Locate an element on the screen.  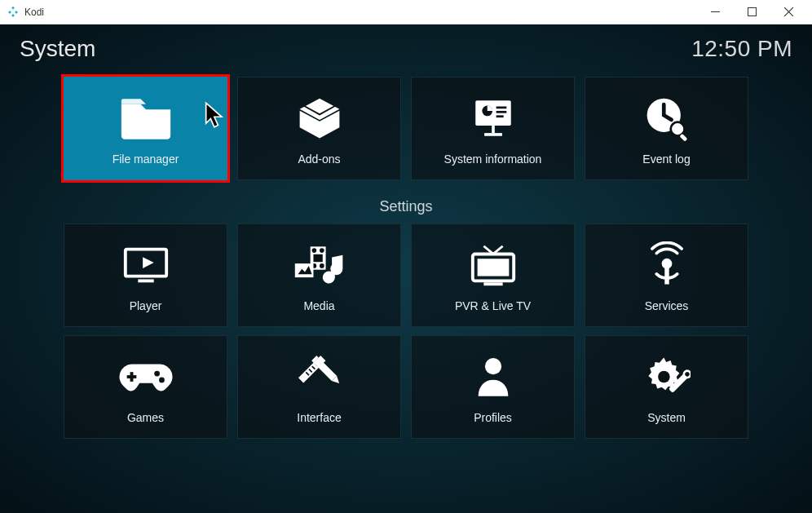
tile-media: Media is located at coordinates (320, 276).